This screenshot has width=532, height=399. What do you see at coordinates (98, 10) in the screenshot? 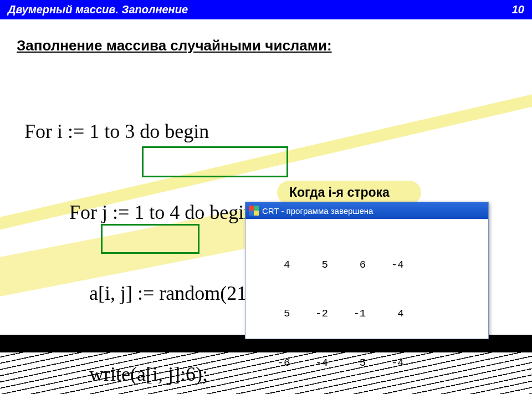
I see `slide-title: Двумерный массив. Заполнение` at bounding box center [98, 10].